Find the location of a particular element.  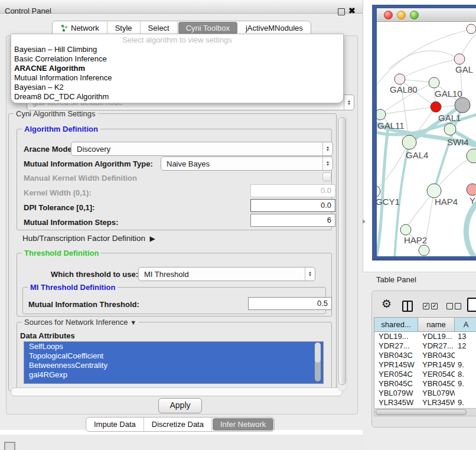

network-node-gal10 is located at coordinates (434, 83).